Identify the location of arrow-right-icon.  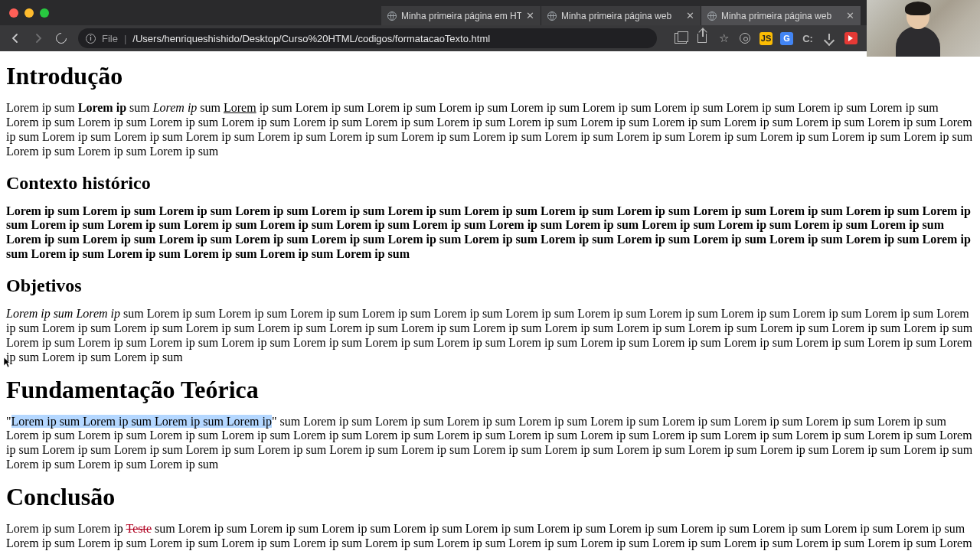
(38, 38).